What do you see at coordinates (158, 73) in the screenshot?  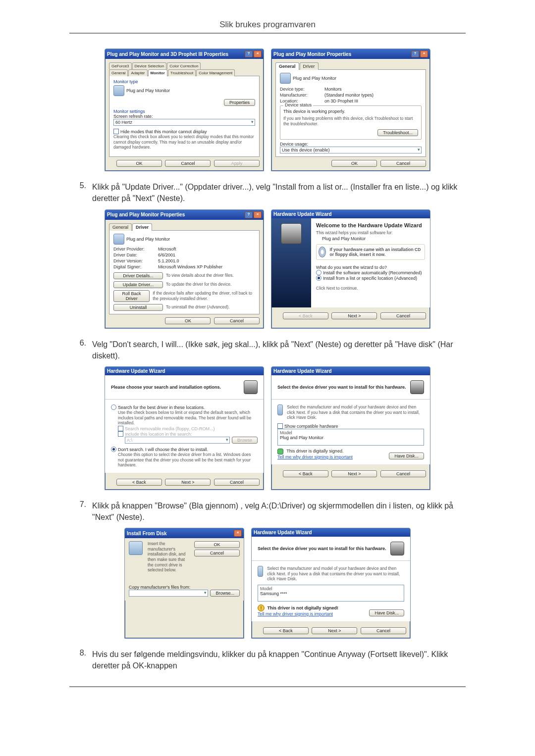 I see `tab-monitor: Monitor` at bounding box center [158, 73].